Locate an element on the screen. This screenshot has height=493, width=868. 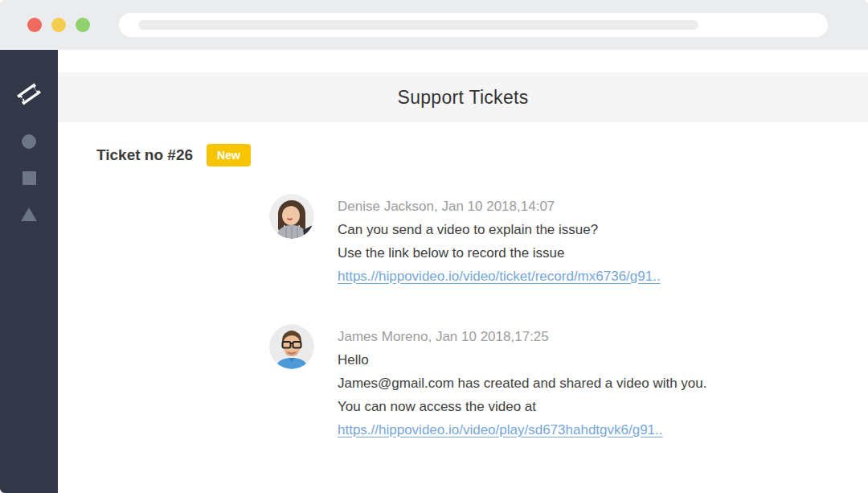
ticket-header-row: Ticket no #26 New is located at coordinates (482, 155).